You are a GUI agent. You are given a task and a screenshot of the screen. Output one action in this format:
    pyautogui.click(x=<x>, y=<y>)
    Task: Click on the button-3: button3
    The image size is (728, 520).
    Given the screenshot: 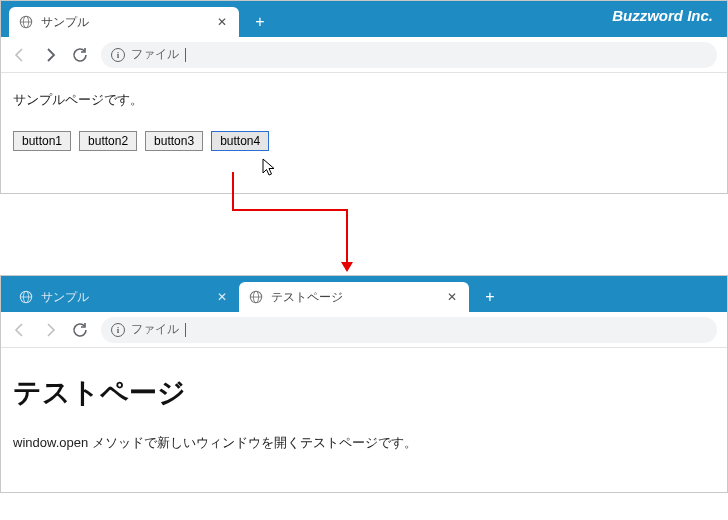 What is the action you would take?
    pyautogui.click(x=174, y=141)
    